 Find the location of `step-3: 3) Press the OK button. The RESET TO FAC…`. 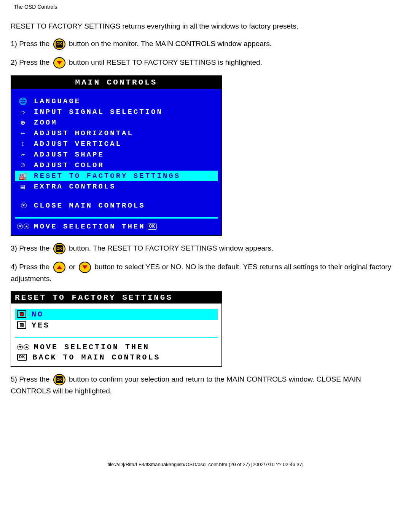

step-3: 3) Press the OK button. The RESET TO FAC… is located at coordinates (206, 248).